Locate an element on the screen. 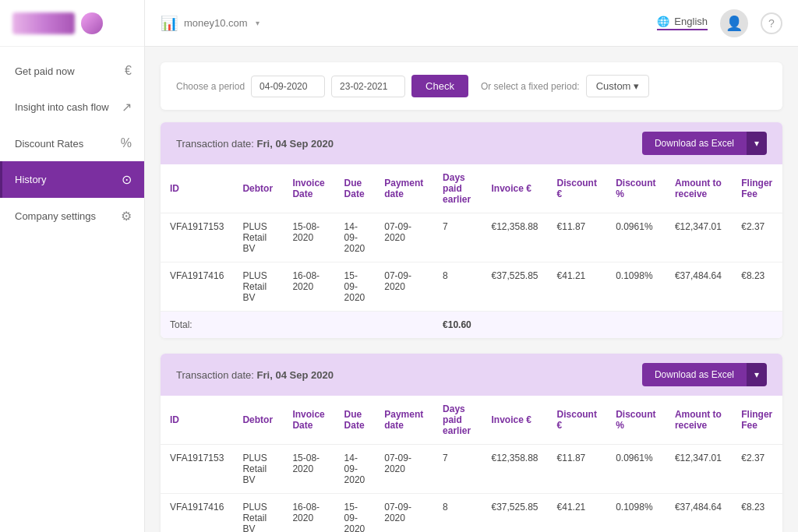  language-label: English is located at coordinates (690, 22).